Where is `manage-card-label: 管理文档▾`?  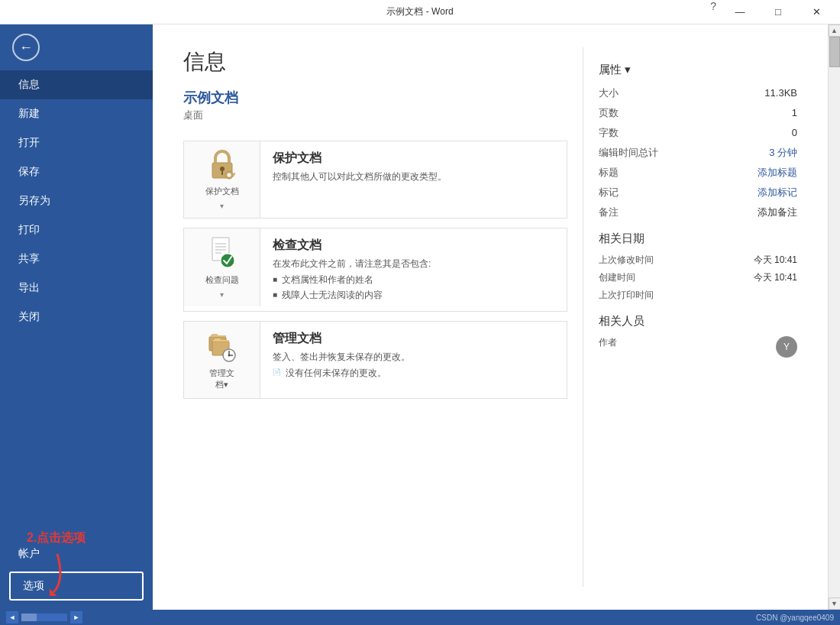
manage-card-label: 管理文档▾ is located at coordinates (221, 379).